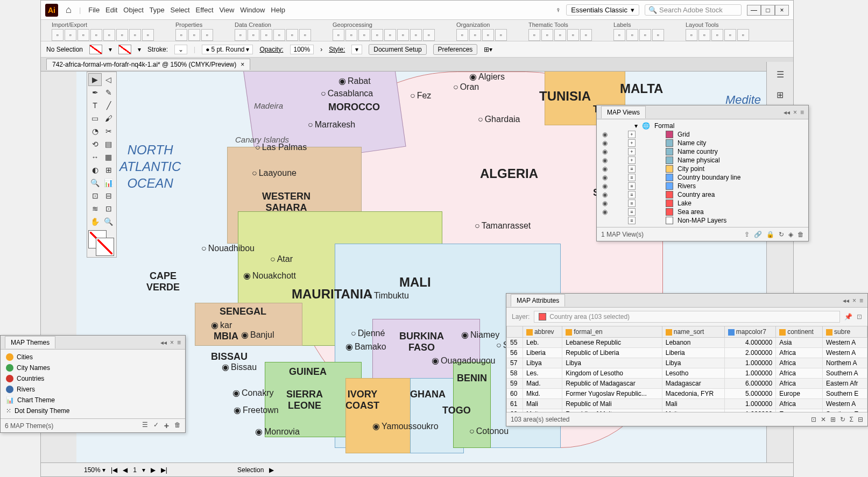  I want to click on tool-button: ↔, so click(95, 157).